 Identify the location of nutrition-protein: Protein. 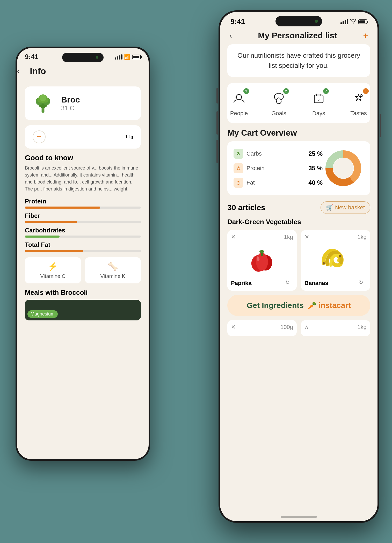
(83, 203).